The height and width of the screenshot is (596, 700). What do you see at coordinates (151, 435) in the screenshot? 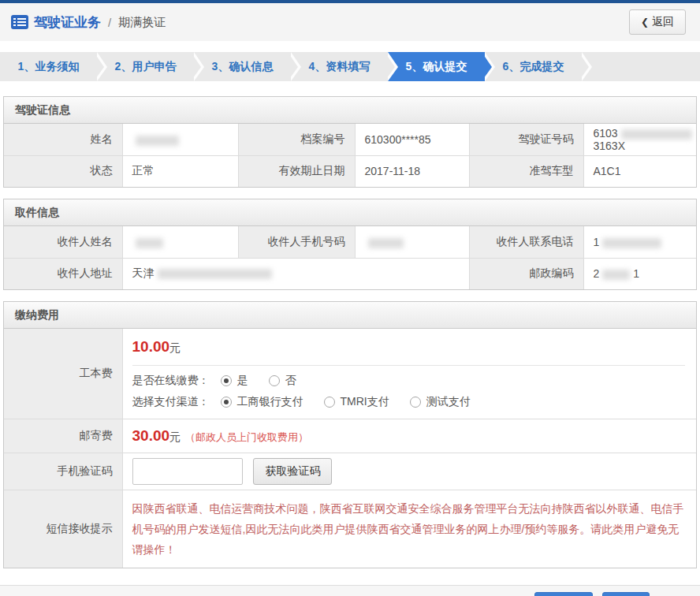
I see `postage-amount: 30.00` at bounding box center [151, 435].